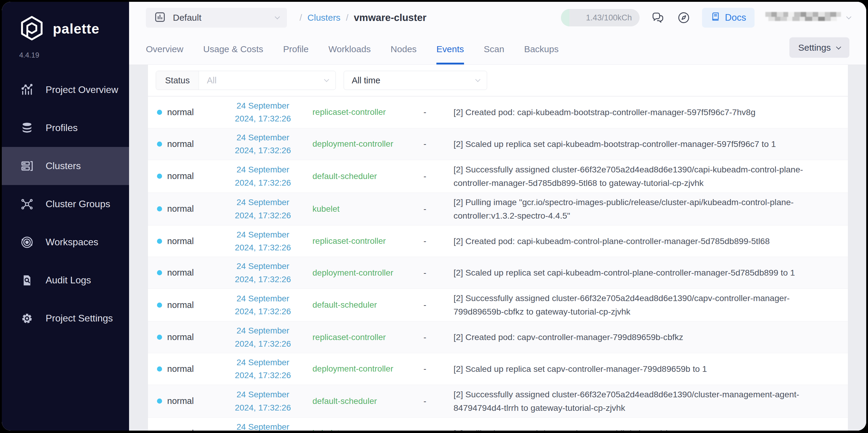 The image size is (868, 433). I want to click on chat-icon, so click(658, 18).